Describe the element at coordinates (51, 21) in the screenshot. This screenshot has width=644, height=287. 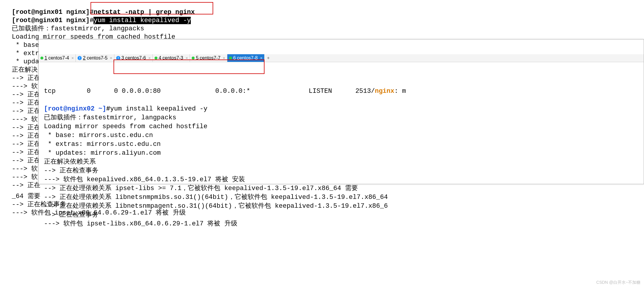
I see `prompt-line1-prefix: [root@nginx01 nginx]` at that location.